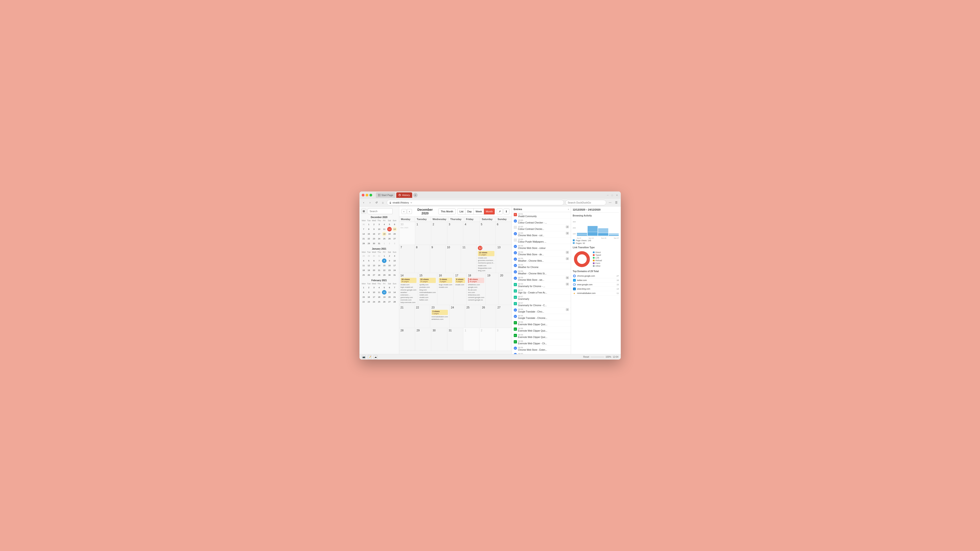  Describe the element at coordinates (422, 316) in the screenshot. I see `cal-cell-dec22: 22` at that location.